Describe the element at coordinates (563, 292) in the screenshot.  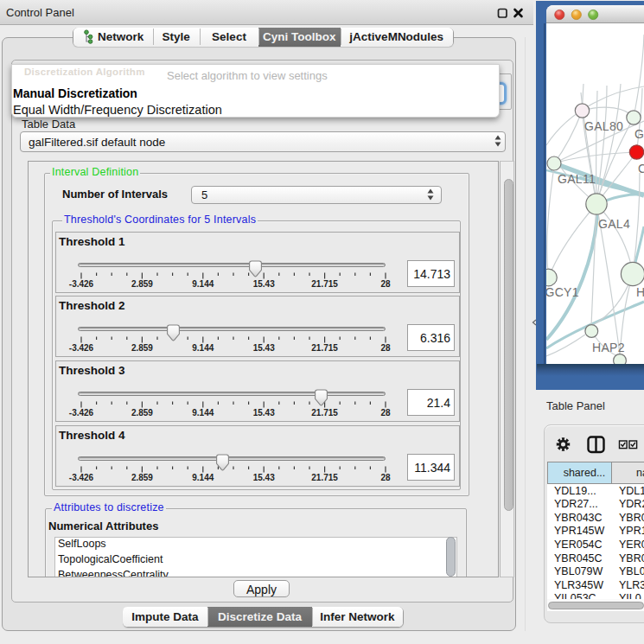
I see `svg-text: GCY1` at that location.